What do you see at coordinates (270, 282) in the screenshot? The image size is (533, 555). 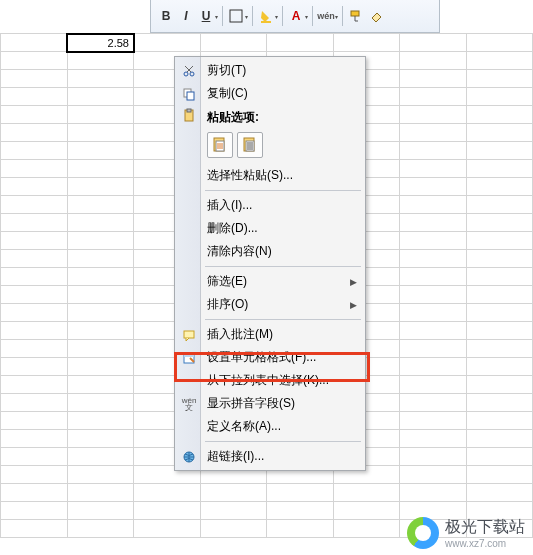 I see `menu-filter: 筛选(E) ▶` at bounding box center [270, 282].